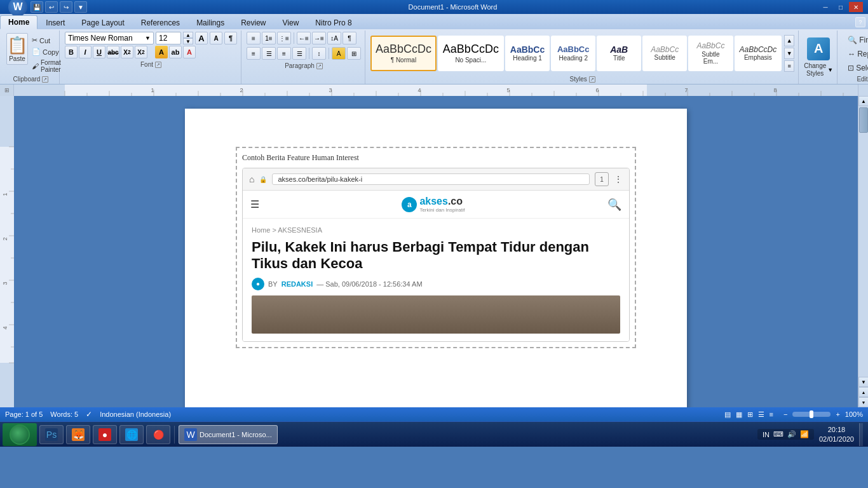  Describe the element at coordinates (861, 435) in the screenshot. I see `show-desktop-btn` at that location.